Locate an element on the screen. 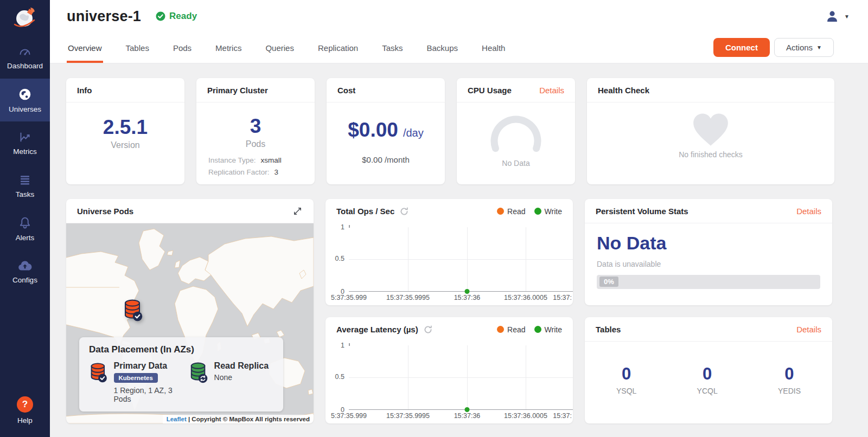  read-replica-value: None is located at coordinates (241, 377).